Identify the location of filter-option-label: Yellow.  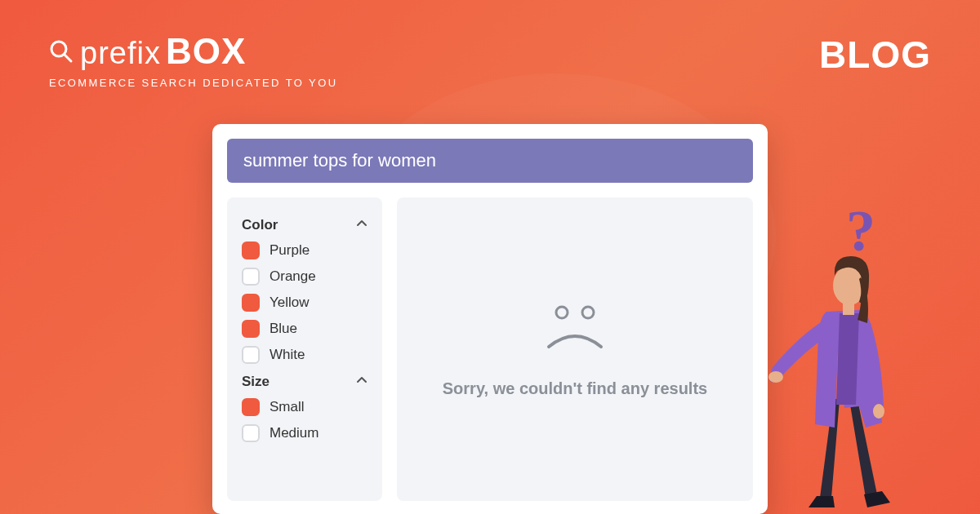
(289, 303).